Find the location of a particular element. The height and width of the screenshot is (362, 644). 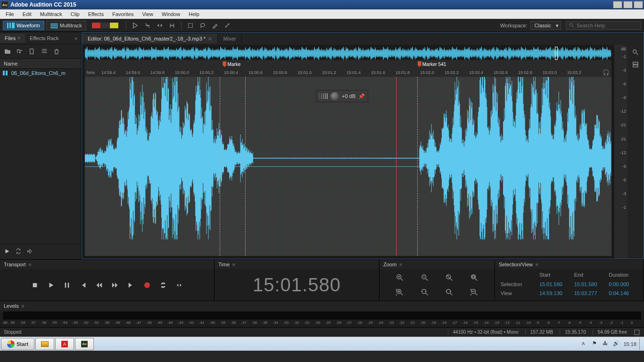

tray-network-icon: 🖧 is located at coordinates (606, 344).